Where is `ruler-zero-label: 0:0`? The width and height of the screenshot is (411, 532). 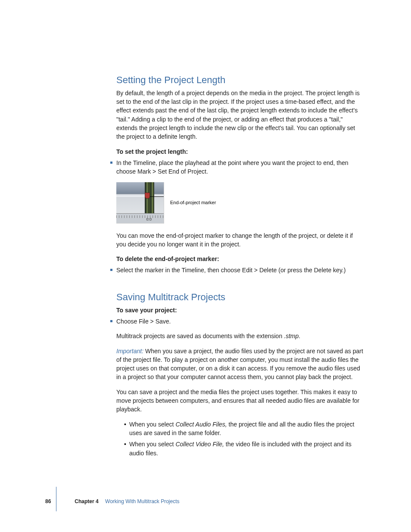 ruler-zero-label: 0:0 is located at coordinates (149, 220).